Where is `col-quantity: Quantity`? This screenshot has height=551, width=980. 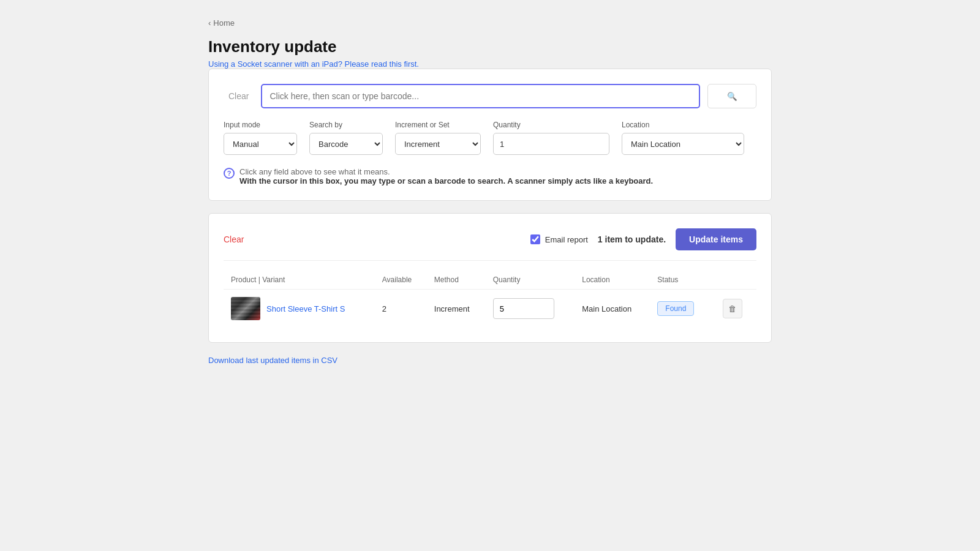
col-quantity: Quantity is located at coordinates (530, 280).